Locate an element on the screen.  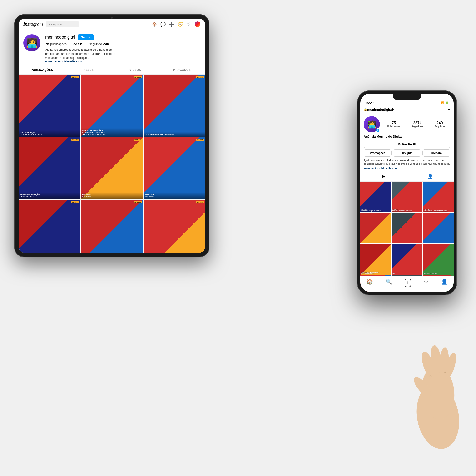
battery-icon: 🔋 is located at coordinates (447, 103).